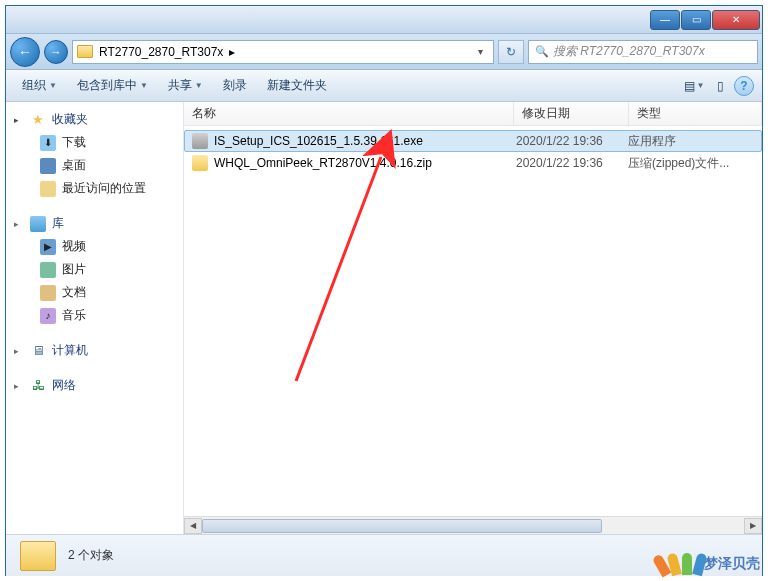 This screenshot has height=581, width=768. Describe the element at coordinates (473, 114) in the screenshot. I see `column-headers: 名称 修改日期 类型` at that location.